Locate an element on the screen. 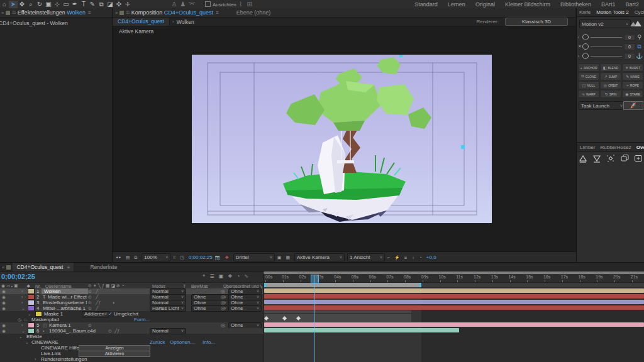 Image resolution: width=644 pixels, height=362 pixels. workspace-standard: Standard is located at coordinates (426, 4).